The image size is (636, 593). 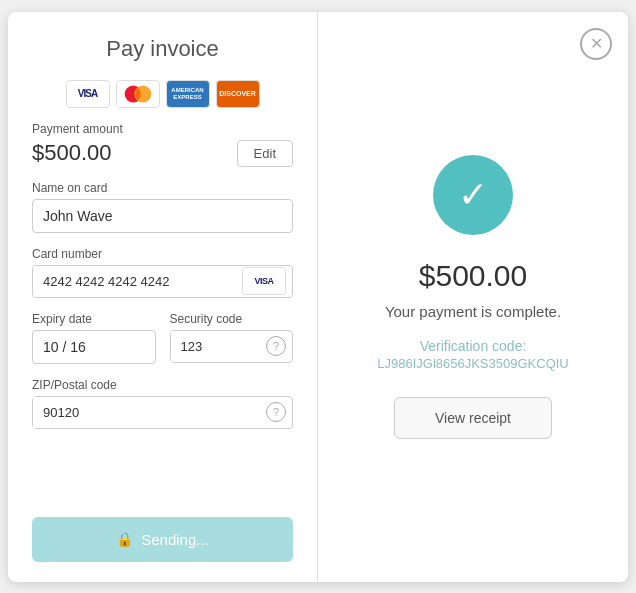 What do you see at coordinates (162, 338) in the screenshot?
I see `expiry-security-row: Expiry date Security code ?` at bounding box center [162, 338].